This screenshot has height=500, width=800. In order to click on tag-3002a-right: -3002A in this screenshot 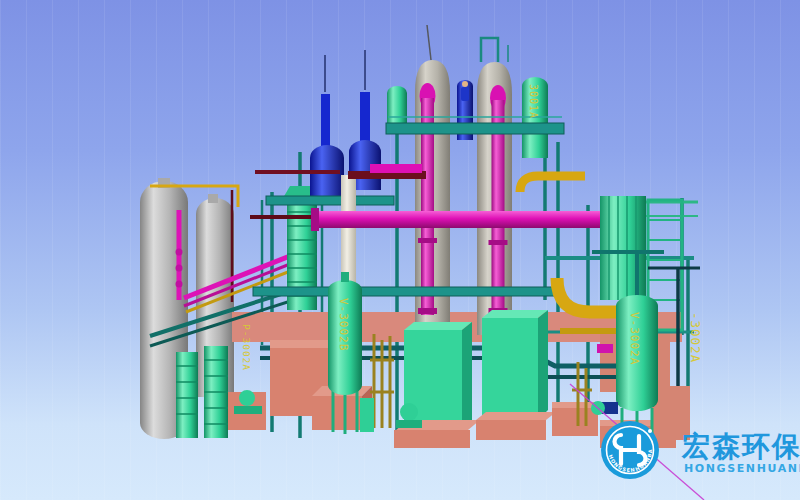, I will do `click(696, 338)`.